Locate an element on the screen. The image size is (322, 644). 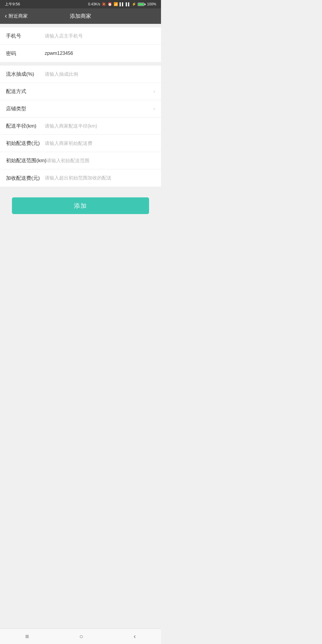
top-spacer is located at coordinates (80, 26).